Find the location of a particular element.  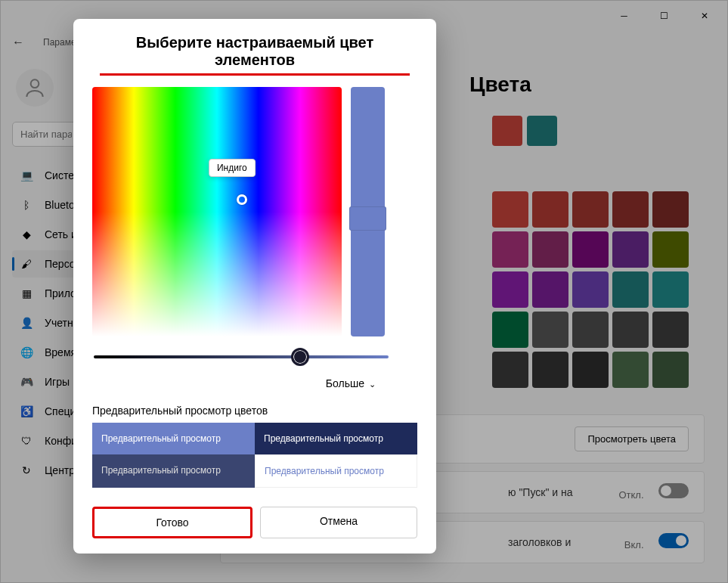

preview-swatch-2: Предварительный просмотр is located at coordinates (336, 439).